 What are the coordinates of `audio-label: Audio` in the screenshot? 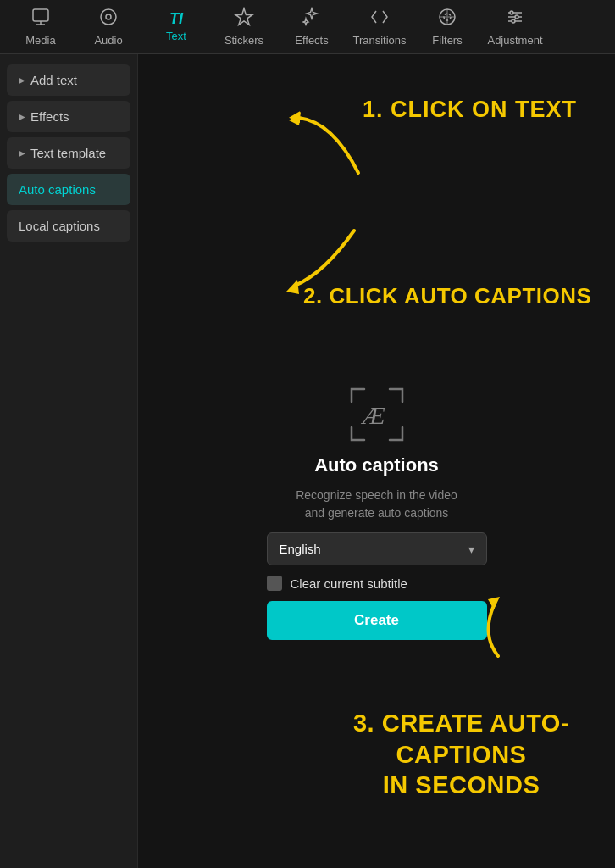 It's located at (108, 41).